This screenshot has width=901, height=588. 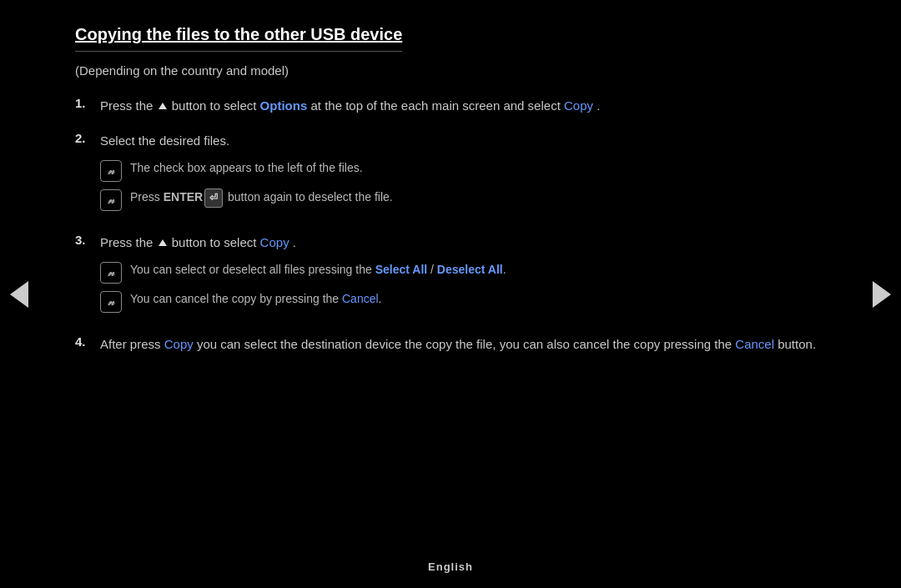 I want to click on step-content-1: Press the button to select Options at th…, so click(x=463, y=106).